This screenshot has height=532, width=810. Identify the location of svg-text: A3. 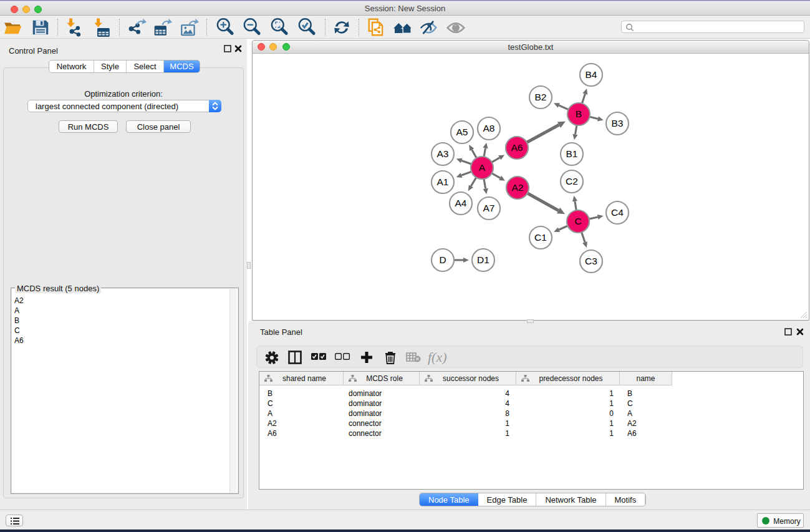
(443, 153).